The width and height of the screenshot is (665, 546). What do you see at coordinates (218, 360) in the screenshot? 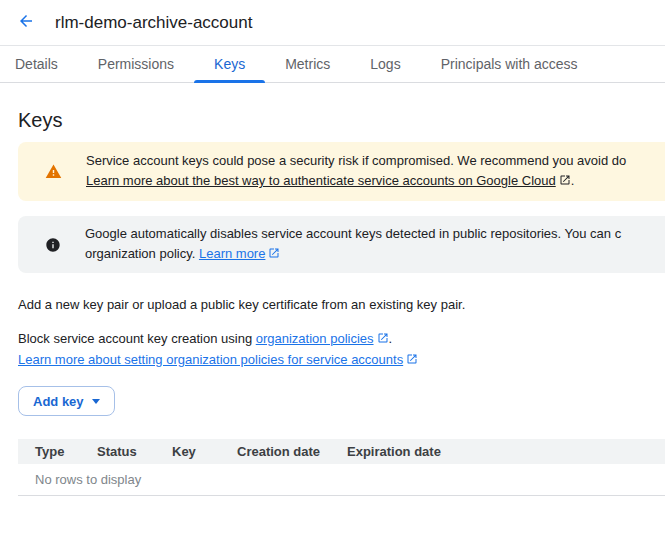
I see `setting-org-policies-link: Learn more about setting organization po…` at bounding box center [218, 360].